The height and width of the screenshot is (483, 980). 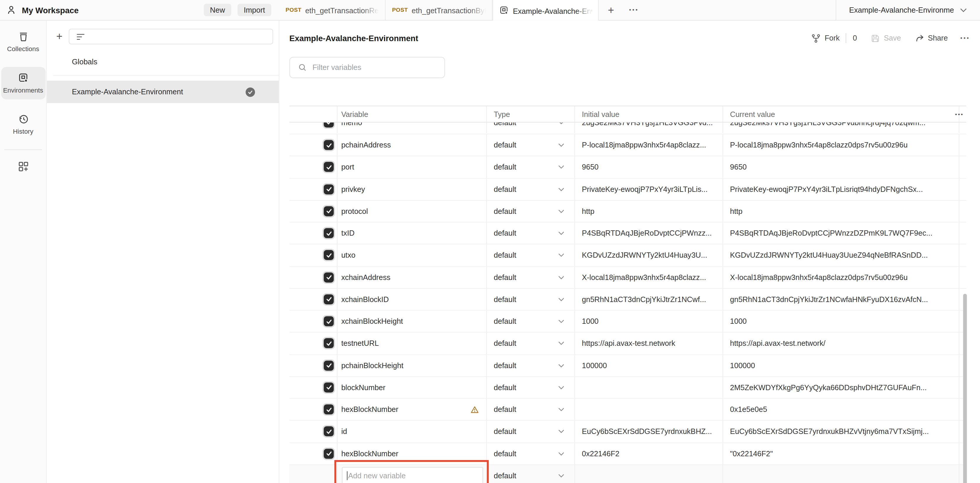 What do you see at coordinates (50, 10) in the screenshot?
I see `workspace-title: My Workspace` at bounding box center [50, 10].